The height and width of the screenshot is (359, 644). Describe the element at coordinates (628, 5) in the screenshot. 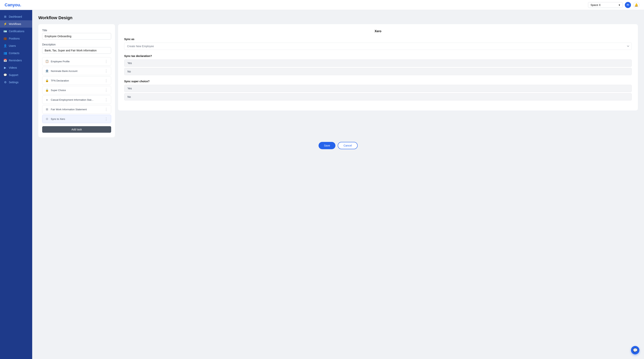

I see `avatar-button: FI` at that location.